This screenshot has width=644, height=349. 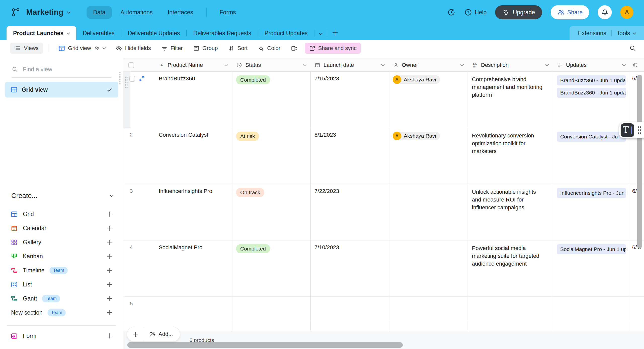 I want to click on sidebar-create-kanban: Kanban, so click(x=61, y=256).